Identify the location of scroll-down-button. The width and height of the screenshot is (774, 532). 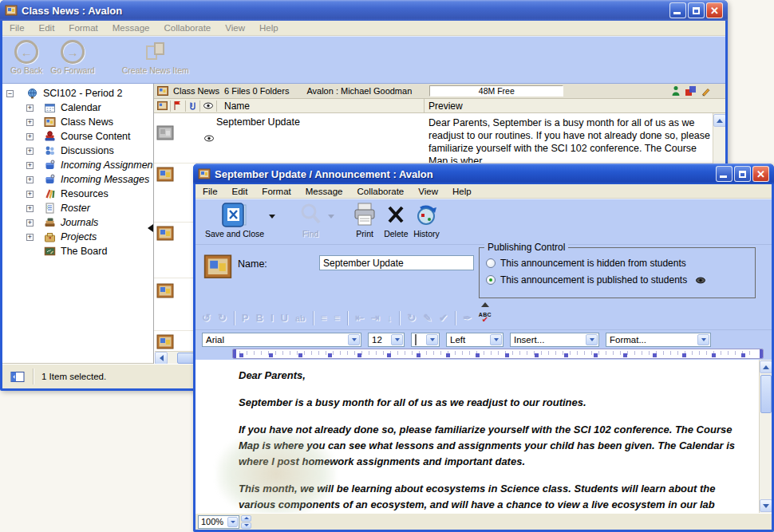
(766, 506).